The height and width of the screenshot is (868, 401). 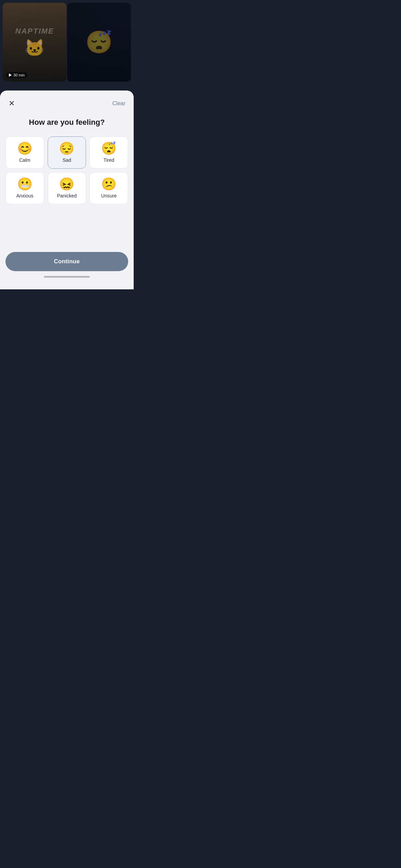 What do you see at coordinates (66, 184) in the screenshot?
I see `panicked-emoji: 😖` at bounding box center [66, 184].